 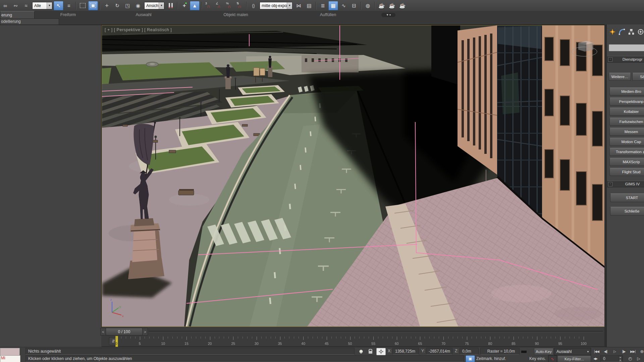 I want to click on add-time-tag: Zeitmark. hinzuf., so click(x=491, y=359).